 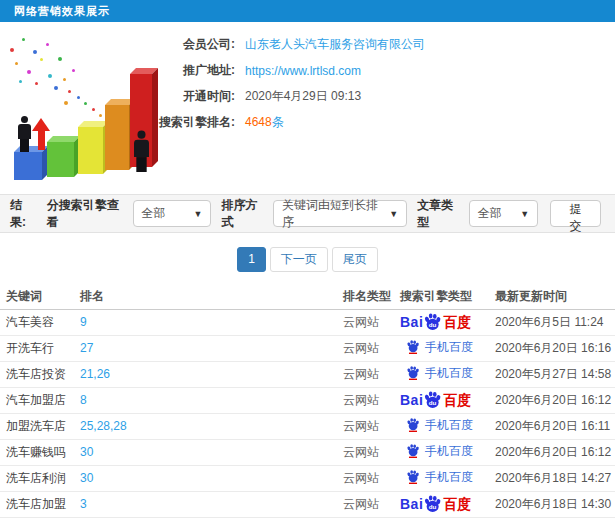 I want to click on engine-select-value: 全部, so click(x=154, y=214).